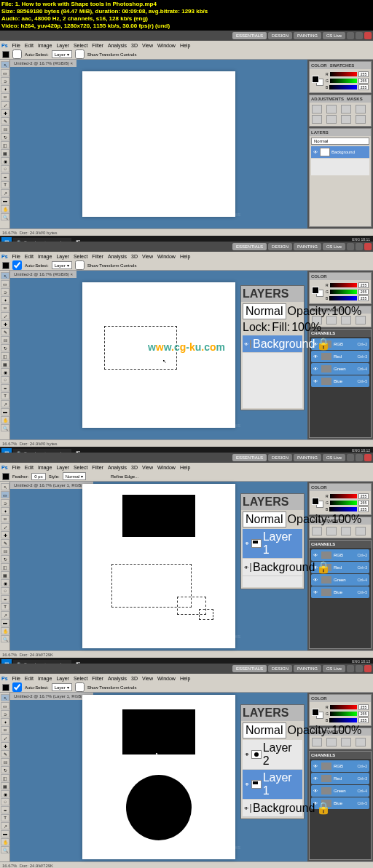  I want to click on zoom-tool-icon: 🔍, so click(5, 217).